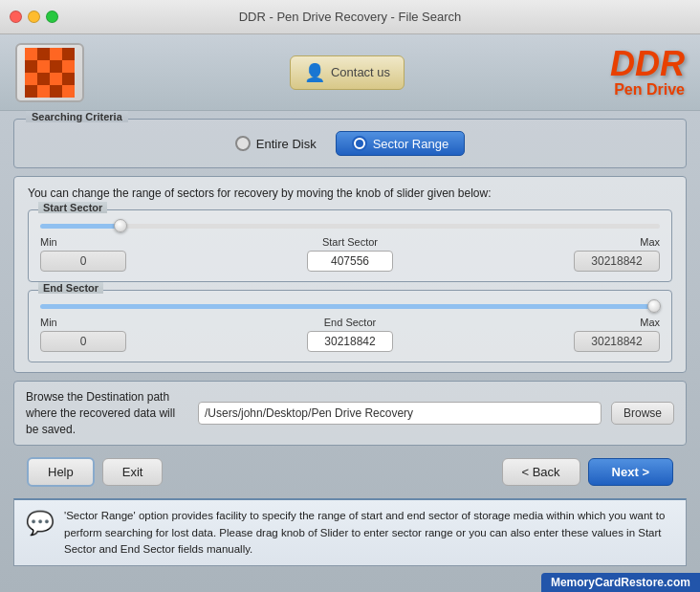 The width and height of the screenshot is (700, 592). I want to click on start-min-label: Min, so click(143, 242).